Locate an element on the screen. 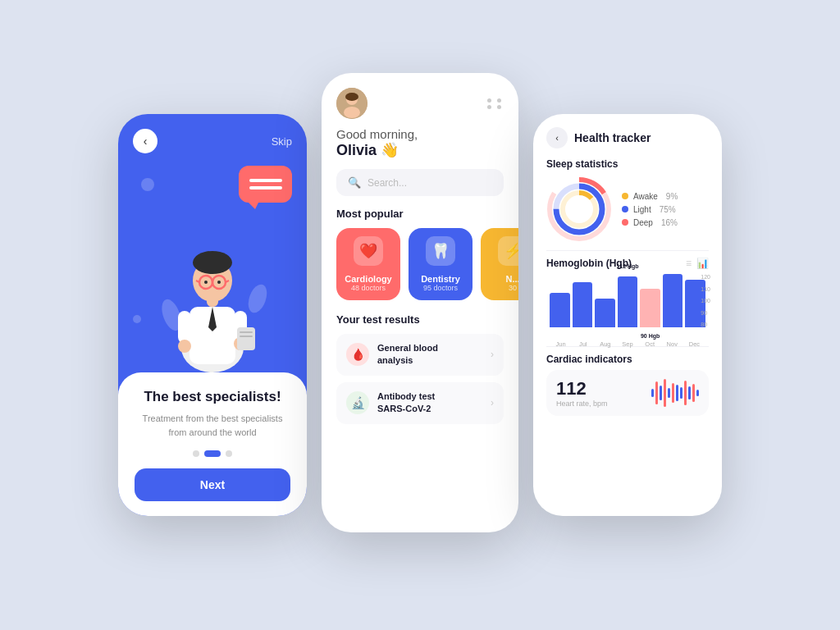  bar-sep: 112 Hgb is located at coordinates (628, 302).